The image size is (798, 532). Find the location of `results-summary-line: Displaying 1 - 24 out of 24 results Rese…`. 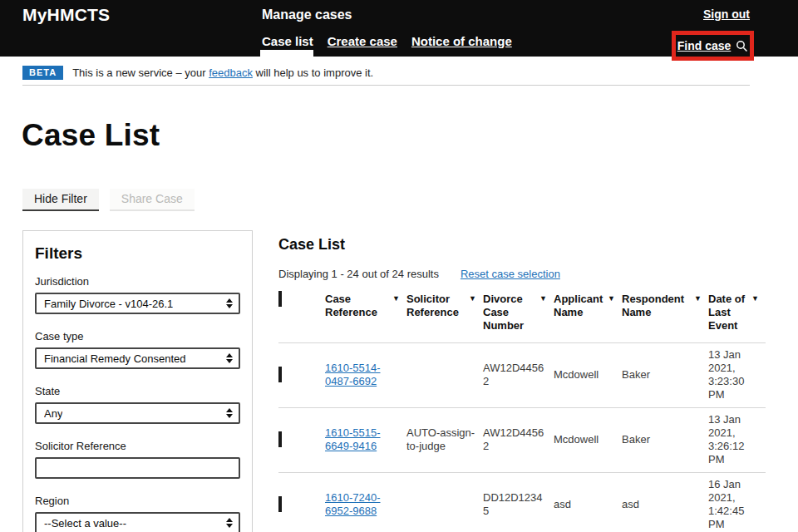

results-summary-line: Displaying 1 - 24 out of 24 results Rese… is located at coordinates (522, 274).